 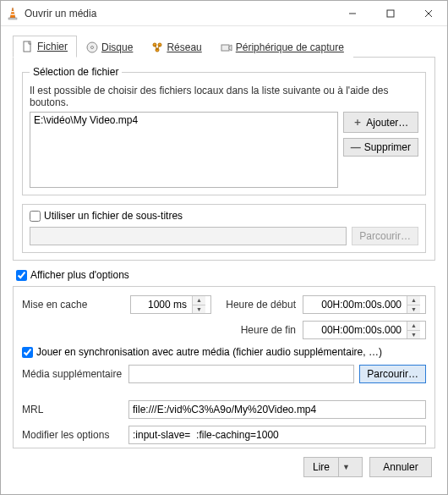 What do you see at coordinates (356, 147) in the screenshot?
I see `minus-icon: —` at bounding box center [356, 147].